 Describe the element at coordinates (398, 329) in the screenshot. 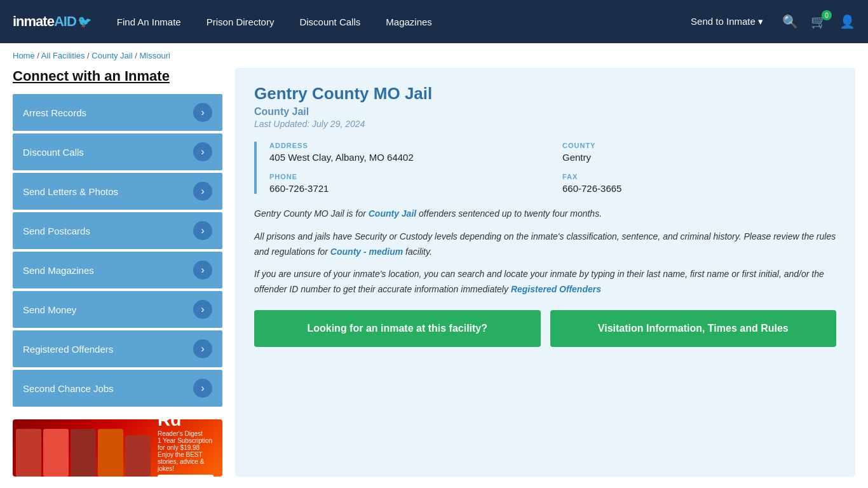

I see `find-inmate-button: Looking for an inmate at this facility?` at that location.